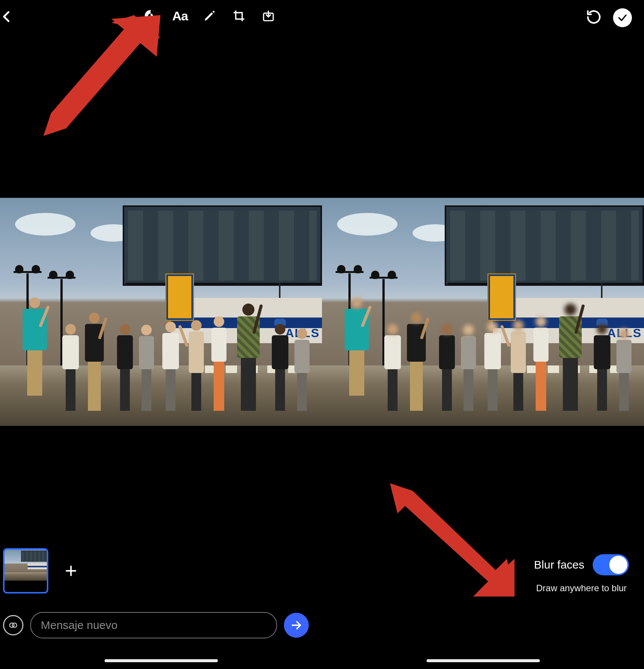 The image size is (644, 669). I want to click on blur-tool-icon, so click(151, 16).